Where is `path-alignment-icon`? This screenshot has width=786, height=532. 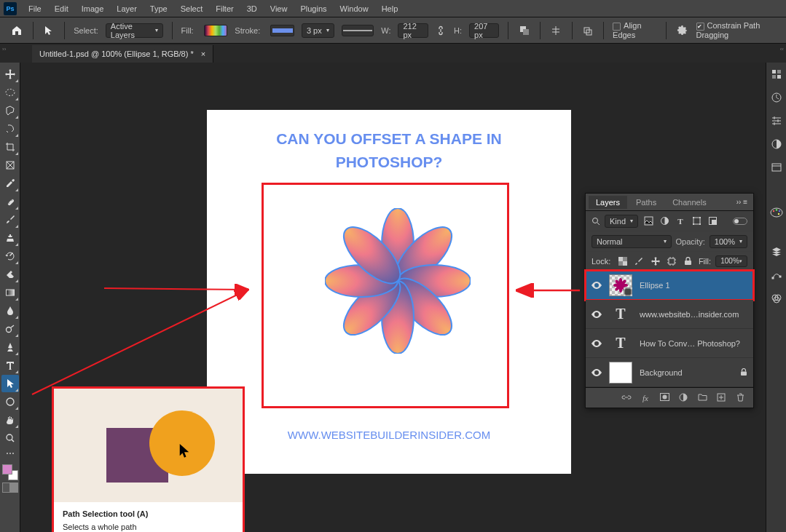 path-alignment-icon is located at coordinates (557, 31).